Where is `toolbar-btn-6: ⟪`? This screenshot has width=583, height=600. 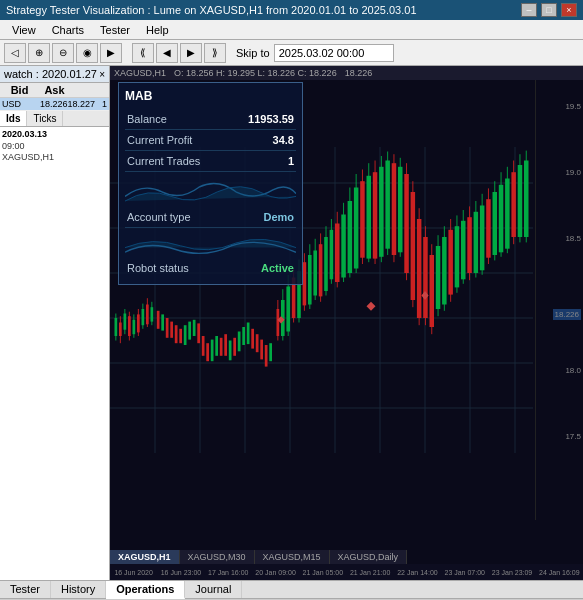 toolbar-btn-6: ⟪ is located at coordinates (143, 53).